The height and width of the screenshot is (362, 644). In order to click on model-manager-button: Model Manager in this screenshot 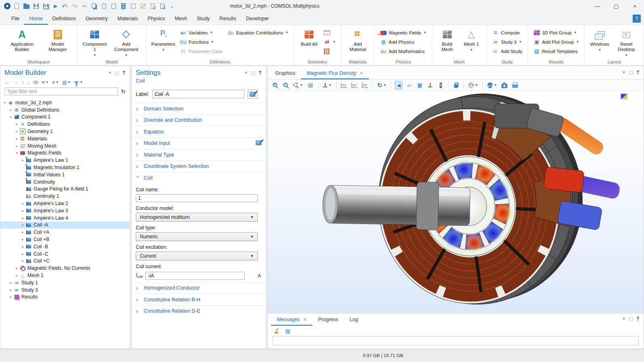, I will do `click(57, 40)`.